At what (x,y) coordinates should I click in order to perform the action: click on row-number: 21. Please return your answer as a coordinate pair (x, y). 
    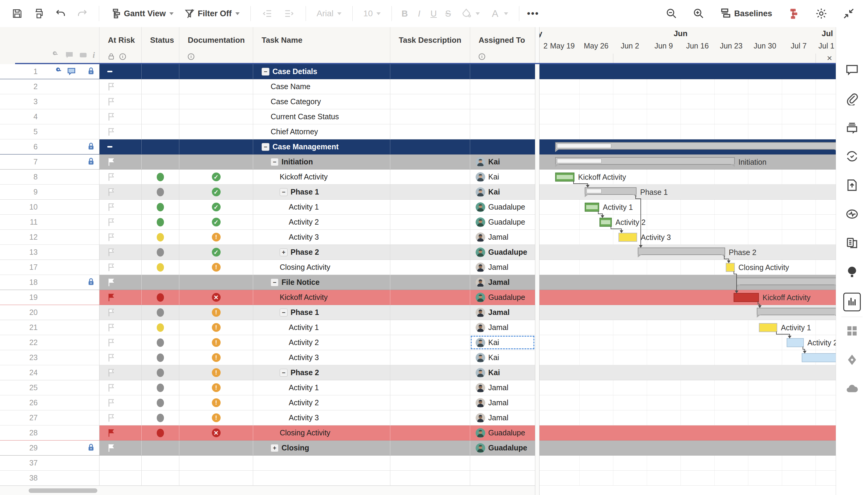
    Looking at the image, I should click on (19, 327).